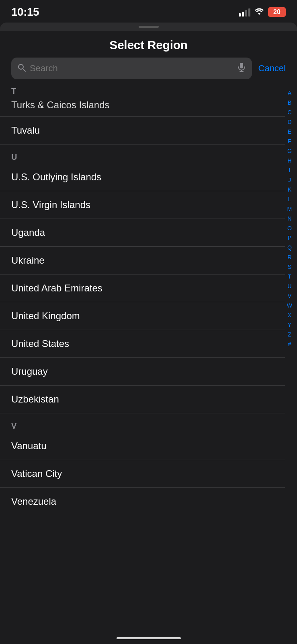 This screenshot has height=644, width=297. I want to click on list-item: Ukraine, so click(142, 261).